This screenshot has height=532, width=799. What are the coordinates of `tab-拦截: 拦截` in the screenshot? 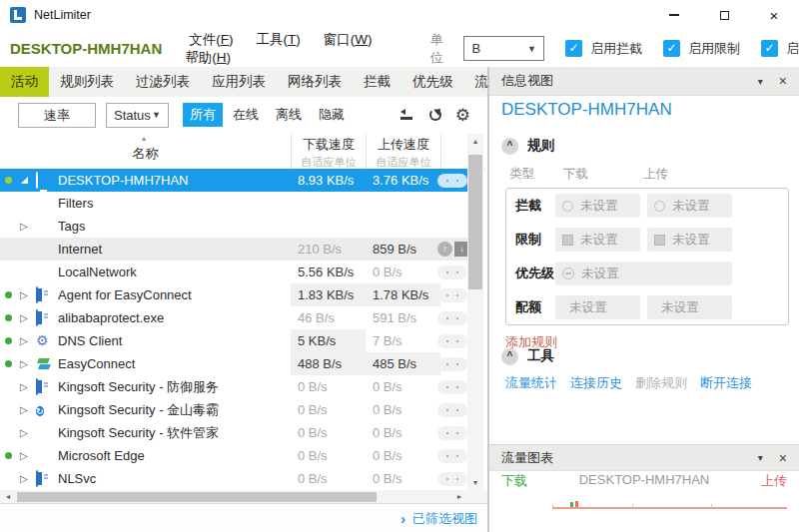 It's located at (378, 82).